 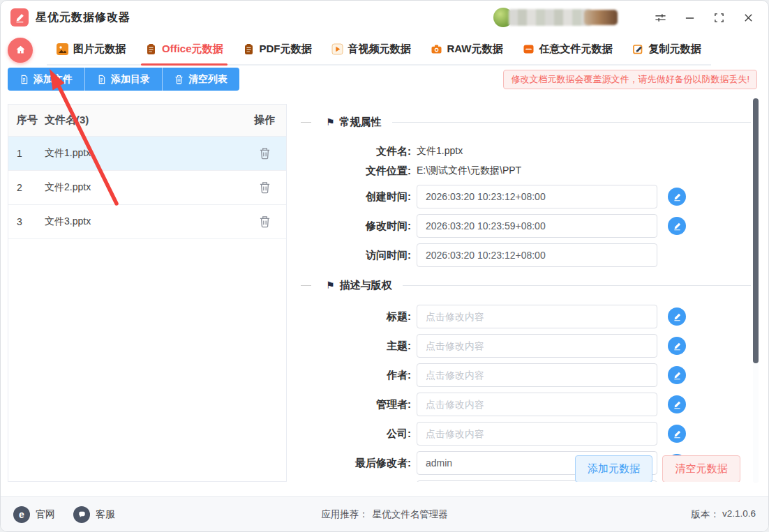 What do you see at coordinates (475, 49) in the screenshot?
I see `tab-label: RAW元数据` at bounding box center [475, 49].